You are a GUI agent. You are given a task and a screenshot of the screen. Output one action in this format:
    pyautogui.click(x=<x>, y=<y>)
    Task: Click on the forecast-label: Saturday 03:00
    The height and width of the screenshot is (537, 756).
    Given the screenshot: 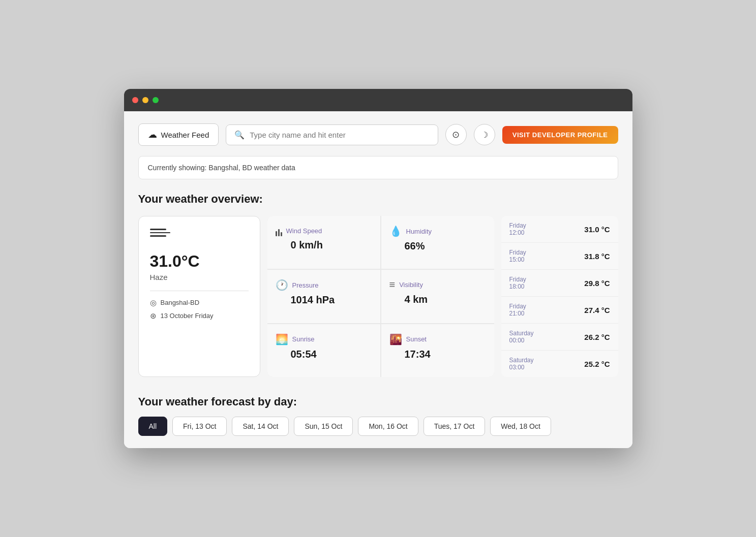 What is the action you would take?
    pyautogui.click(x=522, y=364)
    